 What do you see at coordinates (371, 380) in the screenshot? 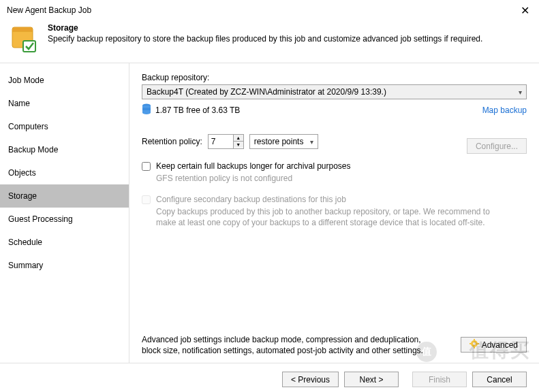
I see `next-button: Next >` at bounding box center [371, 380].